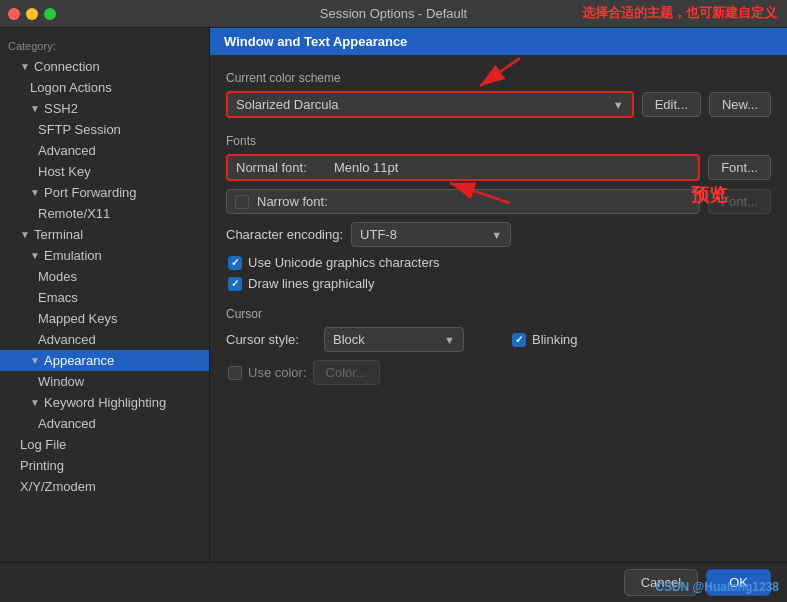 This screenshot has height=602, width=787. Describe the element at coordinates (104, 66) in the screenshot. I see `sidebar-item-connection: ▼ Connection` at that location.